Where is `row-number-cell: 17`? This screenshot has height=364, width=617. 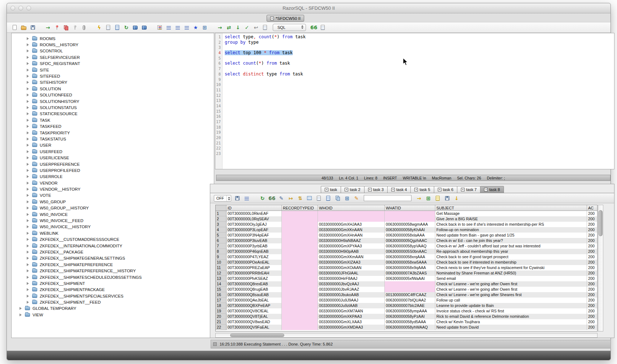
row-number-cell: 17 is located at coordinates (221, 300).